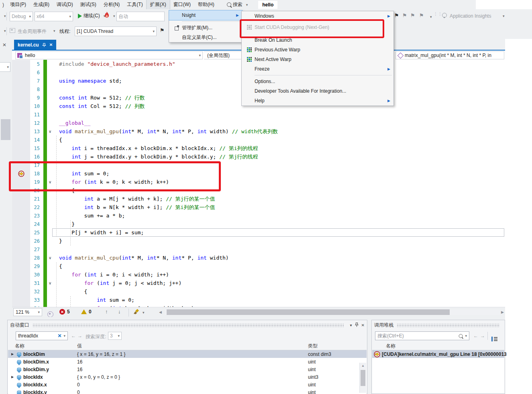 The height and width of the screenshot is (394, 532). Describe the element at coordinates (332, 312) in the screenshot. I see `horizontal-scrollbar` at that location.